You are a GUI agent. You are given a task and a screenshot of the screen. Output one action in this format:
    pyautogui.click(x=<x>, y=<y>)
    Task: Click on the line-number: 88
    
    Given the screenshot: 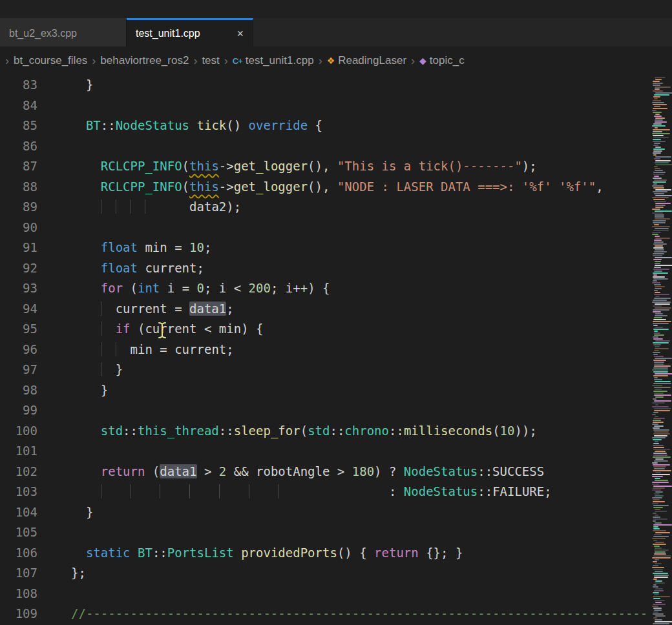 What is the action you would take?
    pyautogui.click(x=19, y=187)
    